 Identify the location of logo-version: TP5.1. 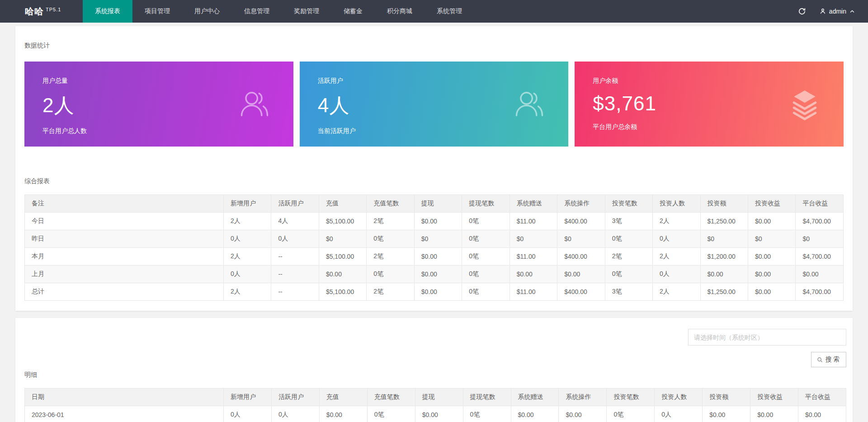
(53, 9).